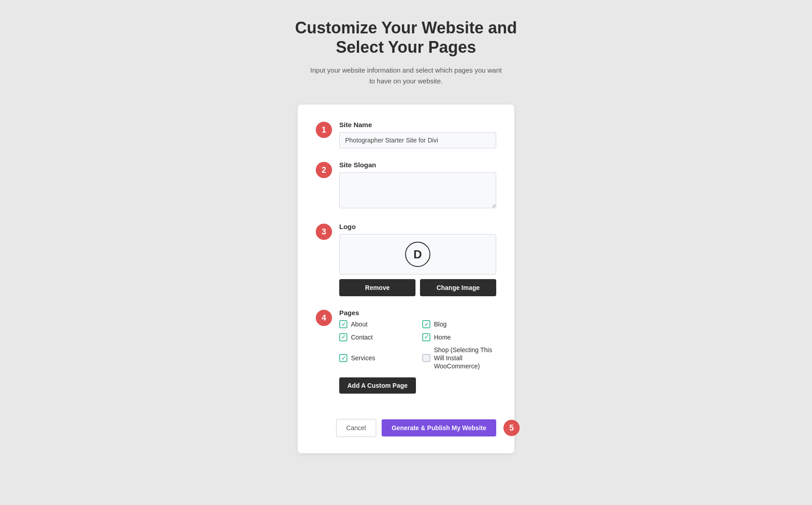 Image resolution: width=812 pixels, height=505 pixels. I want to click on about-label: About, so click(359, 324).